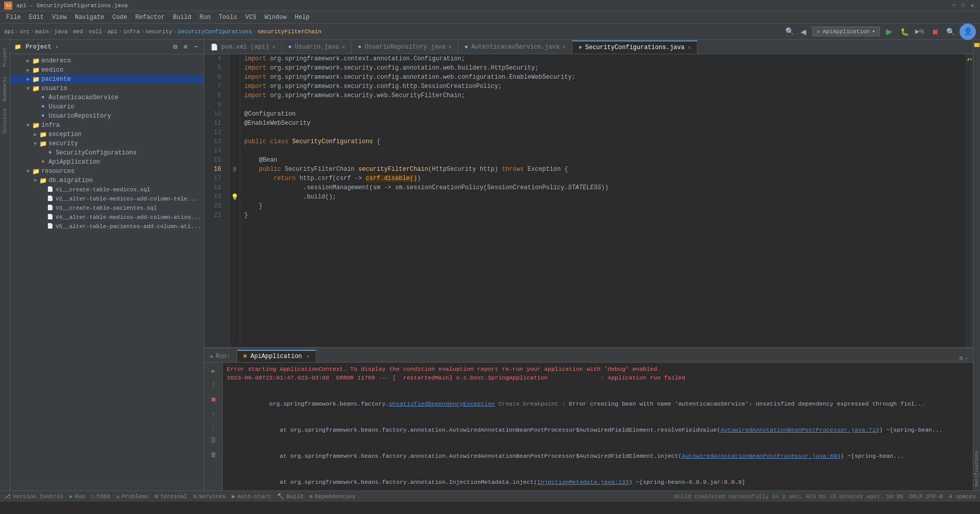 This screenshot has height=514, width=980. I want to click on sidebar-collapse-icon: ⊟, so click(175, 47).